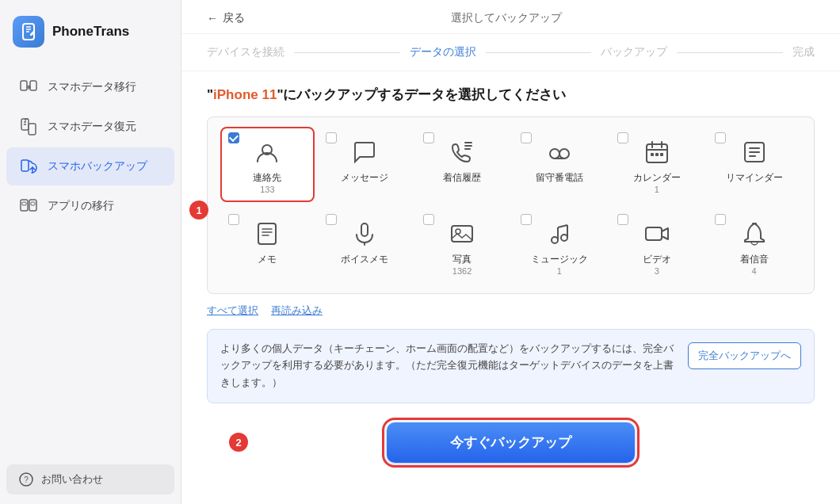  I want to click on data-item-music: ミュージック 1, so click(559, 246).